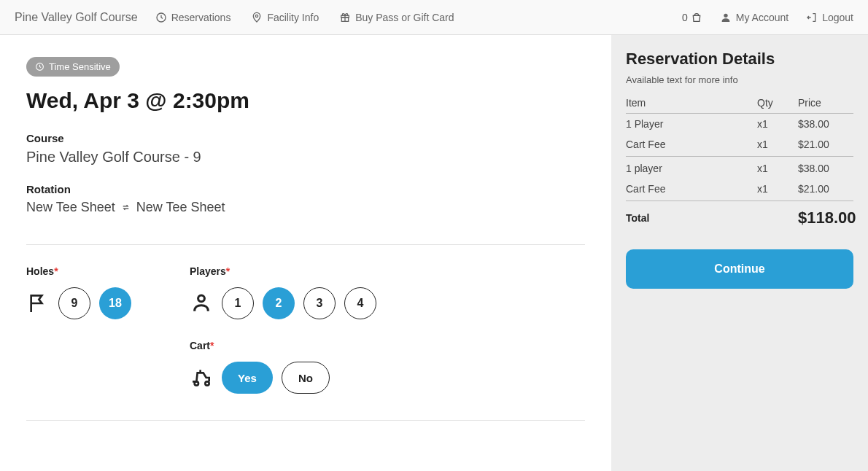 The width and height of the screenshot is (868, 471). Describe the element at coordinates (38, 303) in the screenshot. I see `flag-icon` at that location.